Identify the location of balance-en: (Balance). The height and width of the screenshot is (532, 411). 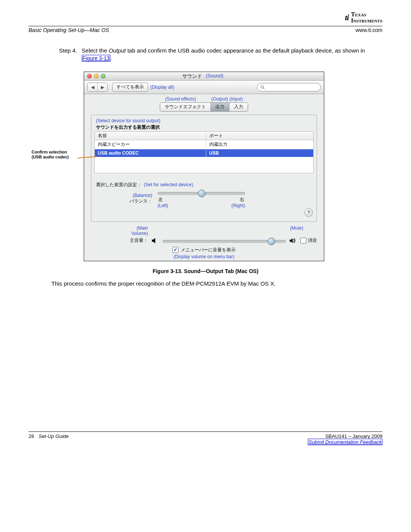
(129, 195).